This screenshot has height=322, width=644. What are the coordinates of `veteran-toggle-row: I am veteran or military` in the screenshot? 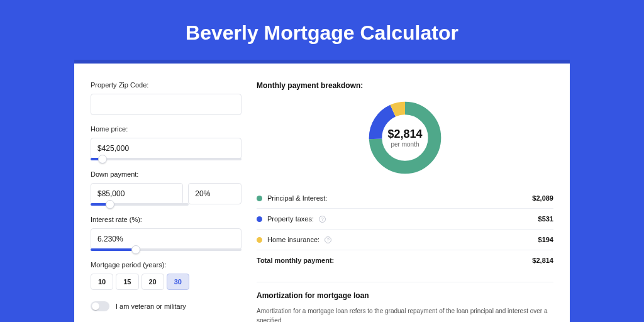 It's located at (166, 306).